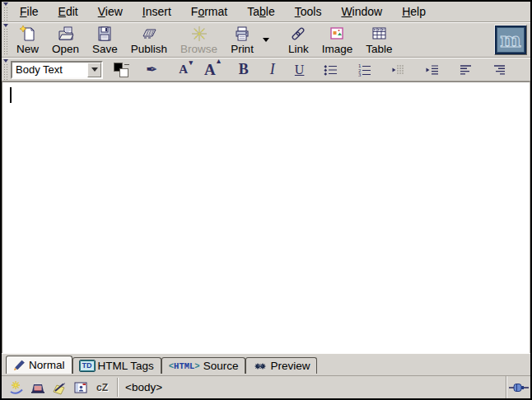 The width and height of the screenshot is (532, 400). Describe the element at coordinates (432, 70) in the screenshot. I see `indent-icon` at that location.